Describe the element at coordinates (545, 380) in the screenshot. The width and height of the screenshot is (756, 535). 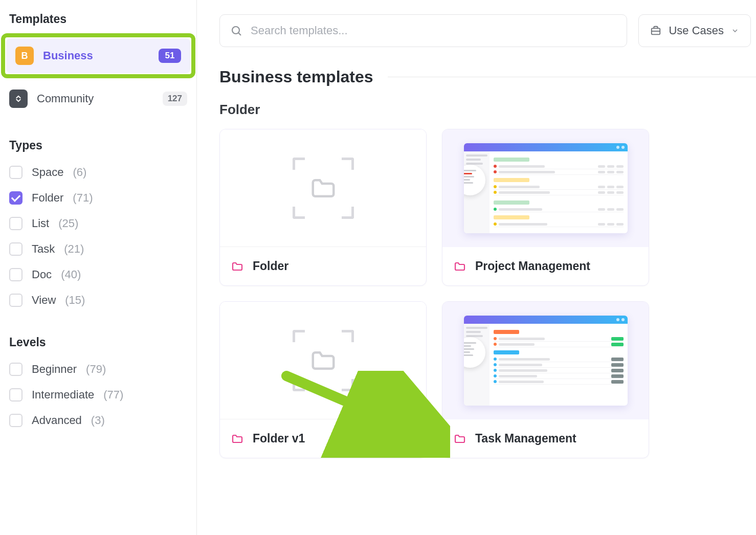
I see `template-card-task-management: Task Management` at that location.